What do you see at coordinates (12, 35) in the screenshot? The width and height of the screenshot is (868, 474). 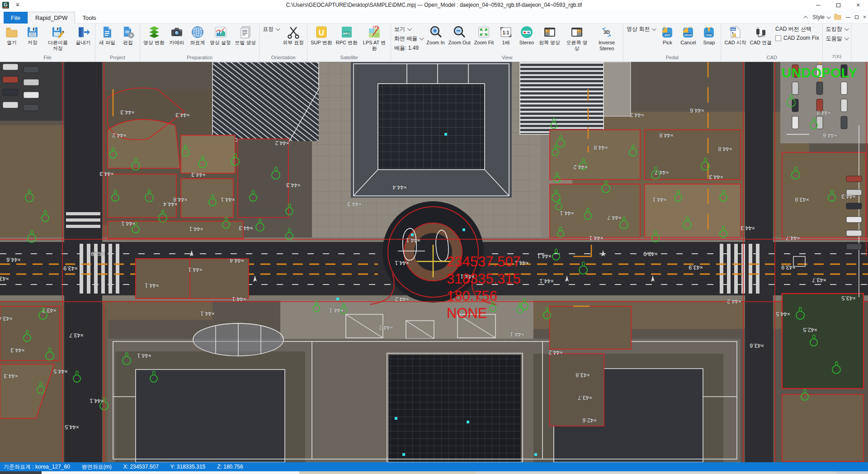 I see `open-button: 열기` at bounding box center [12, 35].